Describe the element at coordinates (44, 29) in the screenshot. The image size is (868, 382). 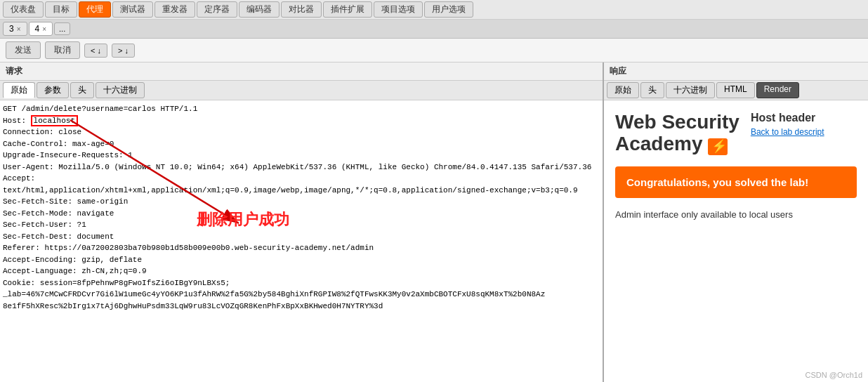
I see `tab-4-close: ×` at that location.